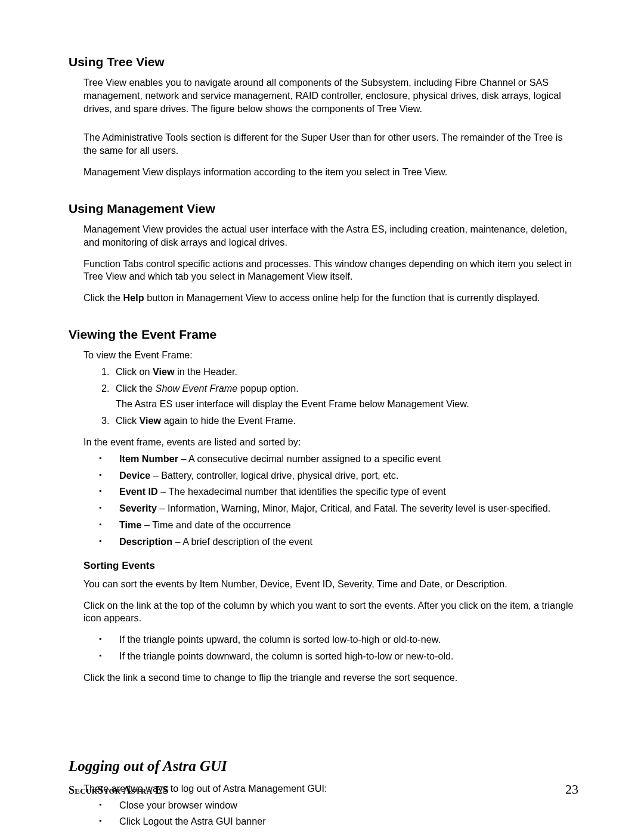  Describe the element at coordinates (206, 371) in the screenshot. I see `text: in the Header.` at that location.